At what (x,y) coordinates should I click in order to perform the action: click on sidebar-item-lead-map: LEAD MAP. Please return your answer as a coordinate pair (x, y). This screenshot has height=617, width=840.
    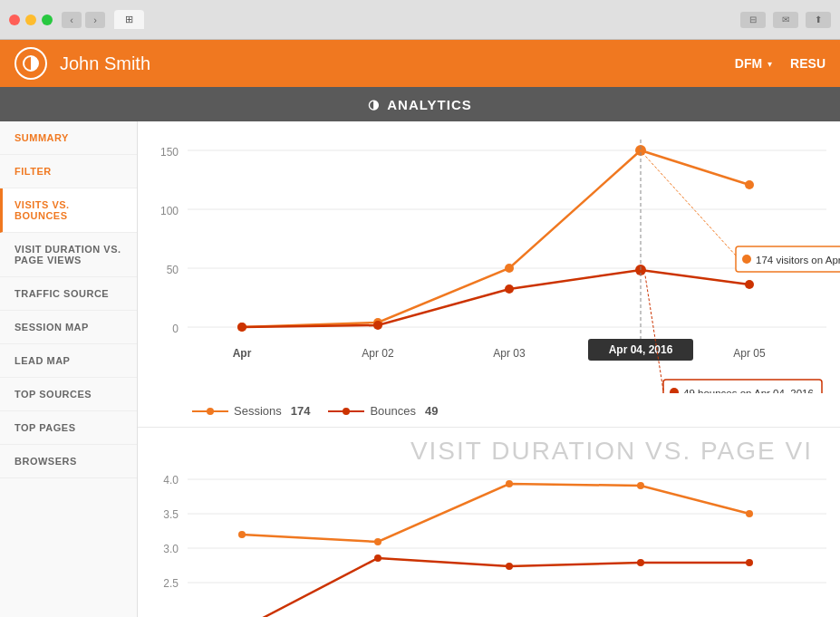
    Looking at the image, I should click on (69, 361).